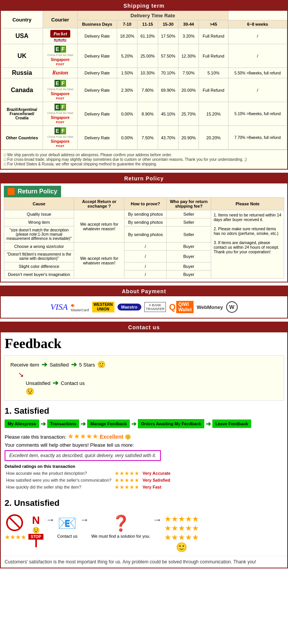 The image size is (288, 644). Describe the element at coordinates (168, 56) in the screenshot. I see `cell-uk-15-30: 57.50%` at that location.